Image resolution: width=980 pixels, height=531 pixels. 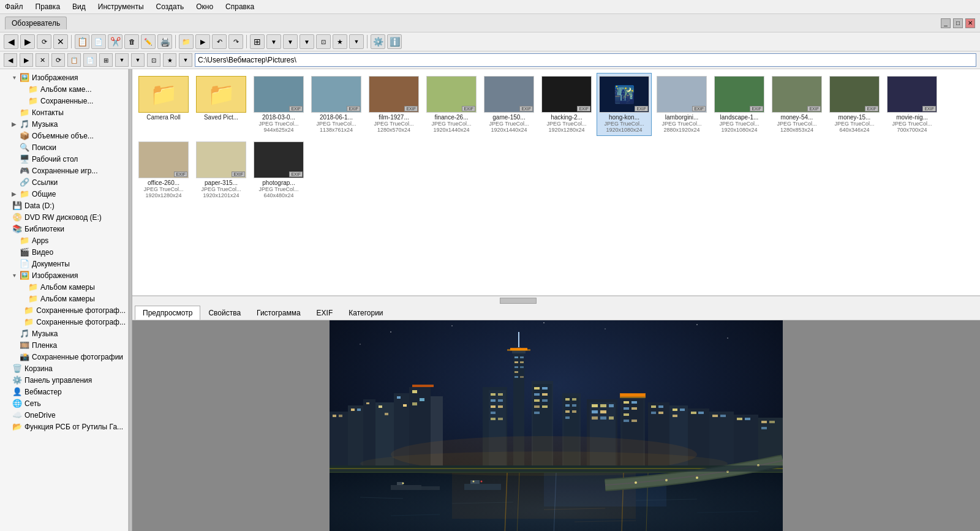 I want to click on paste-button: 📄, so click(x=99, y=42).